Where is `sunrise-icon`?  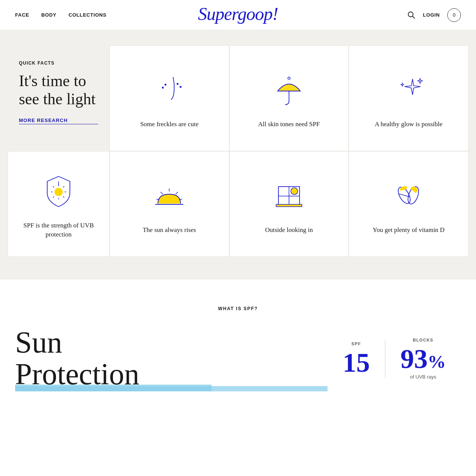
sunrise-icon is located at coordinates (169, 196).